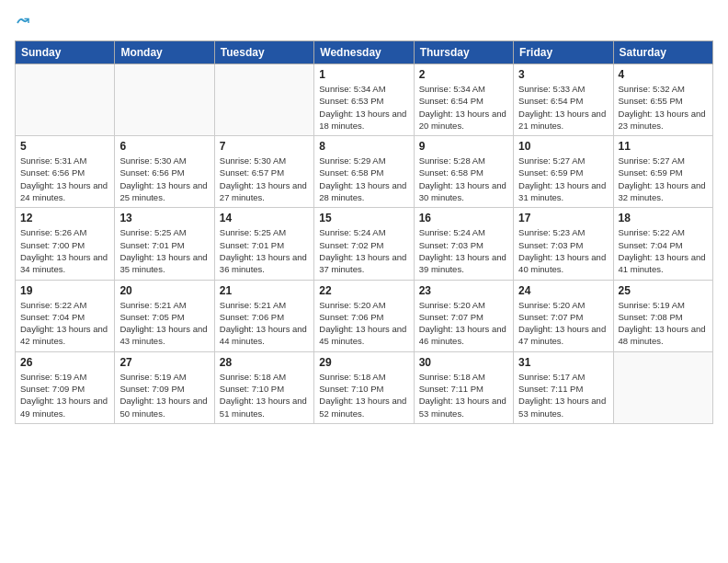 This screenshot has height=563, width=728. Describe the element at coordinates (364, 172) in the screenshot. I see `calendar-week-row: 5Sunrise: 5:31 AM Sunset: 6:56 PM Daylig…` at that location.